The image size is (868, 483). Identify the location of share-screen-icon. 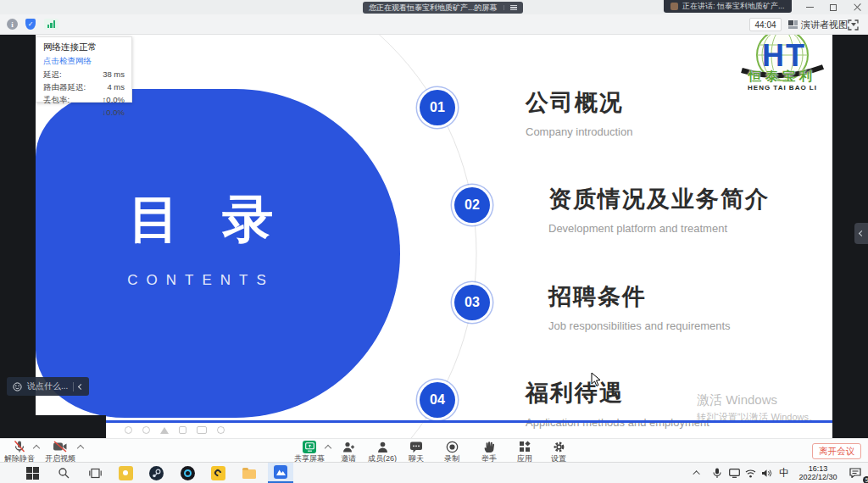
(309, 447).